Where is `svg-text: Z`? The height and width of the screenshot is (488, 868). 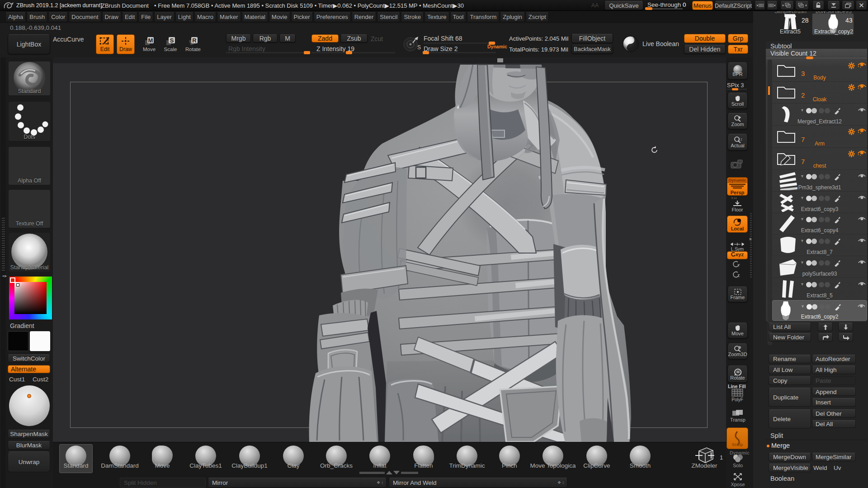
svg-text: Z is located at coordinates (739, 276).